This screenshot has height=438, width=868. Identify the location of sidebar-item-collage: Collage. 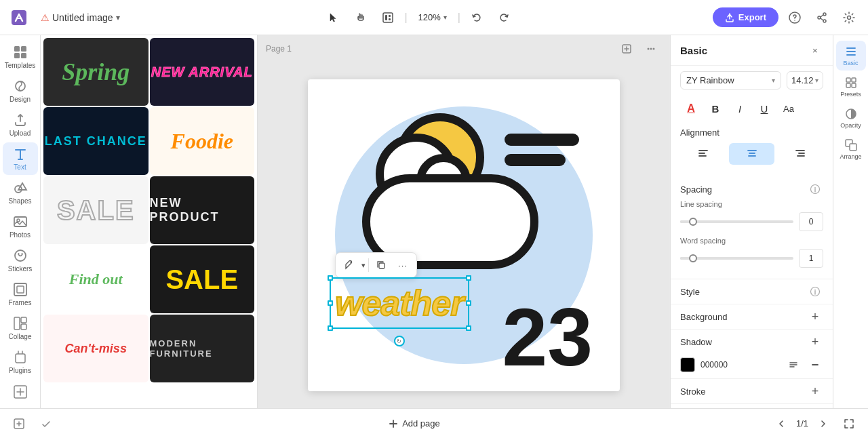
(20, 328).